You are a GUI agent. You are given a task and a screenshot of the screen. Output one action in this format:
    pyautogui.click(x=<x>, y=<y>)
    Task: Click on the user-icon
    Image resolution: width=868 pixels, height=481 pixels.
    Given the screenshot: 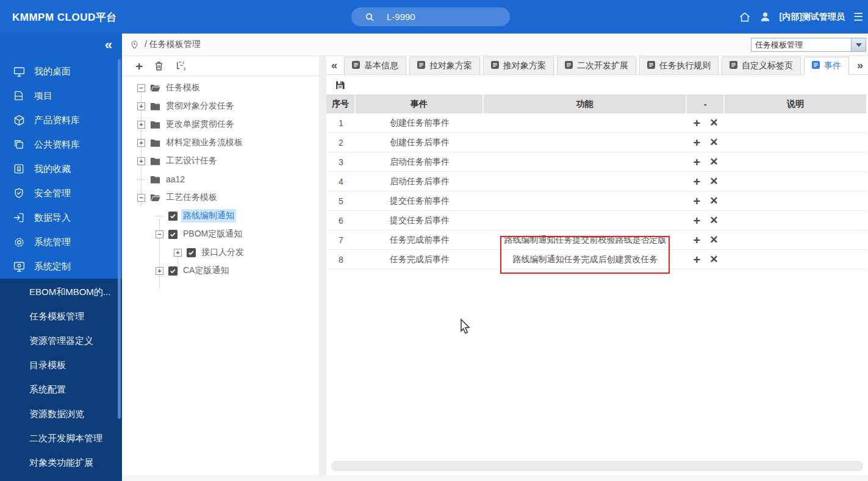 What is the action you would take?
    pyautogui.click(x=765, y=17)
    